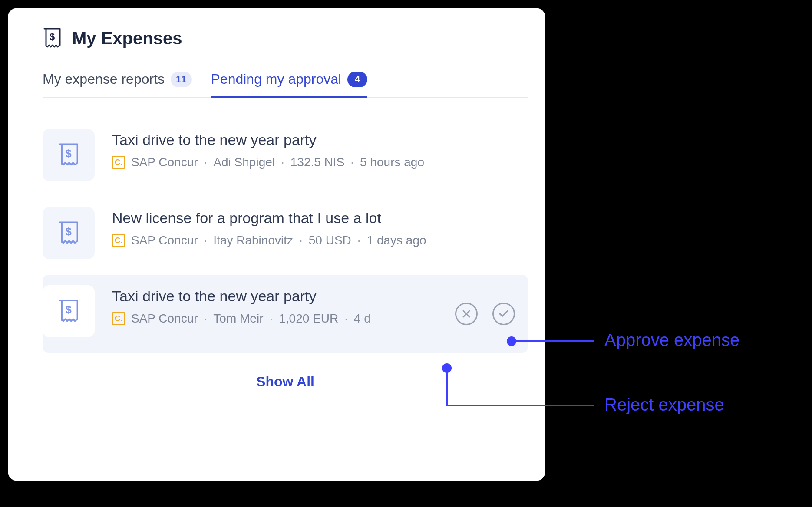 The height and width of the screenshot is (507, 812). What do you see at coordinates (285, 382) in the screenshot?
I see `show-all-button: Show All` at bounding box center [285, 382].